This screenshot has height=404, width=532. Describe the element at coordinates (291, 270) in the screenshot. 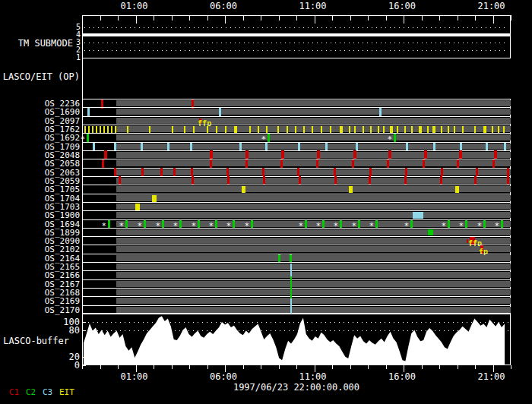

I see `os-marker-line-segment` at that location.